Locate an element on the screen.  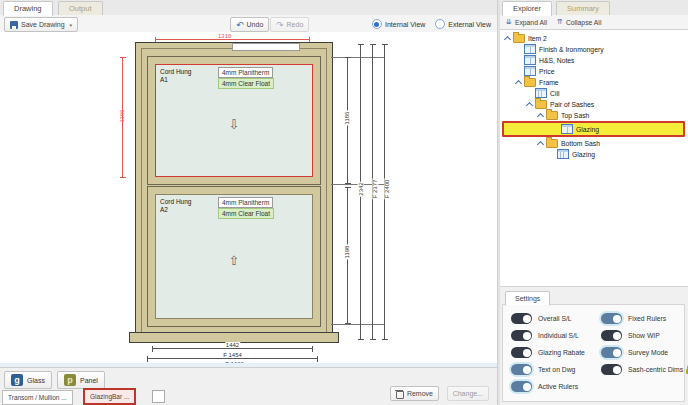
collapse-all-label: Collapse All is located at coordinates (584, 22).